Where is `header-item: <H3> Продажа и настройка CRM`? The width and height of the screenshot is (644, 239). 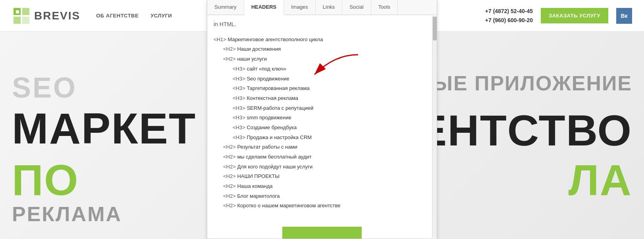
header-item: <H3> Продажа и настройка CRM is located at coordinates (322, 138).